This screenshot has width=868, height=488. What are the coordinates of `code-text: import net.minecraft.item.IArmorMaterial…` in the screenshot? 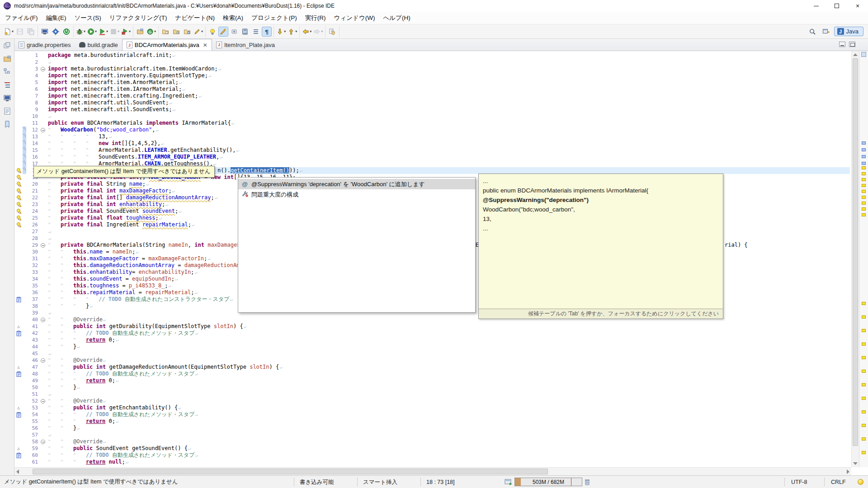 It's located at (448, 89).